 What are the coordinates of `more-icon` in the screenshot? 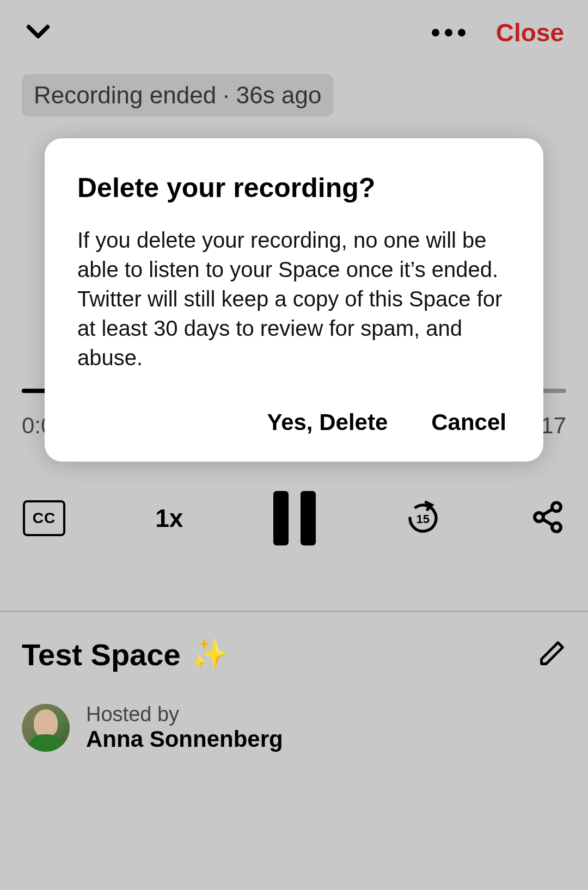 It's located at (449, 33).